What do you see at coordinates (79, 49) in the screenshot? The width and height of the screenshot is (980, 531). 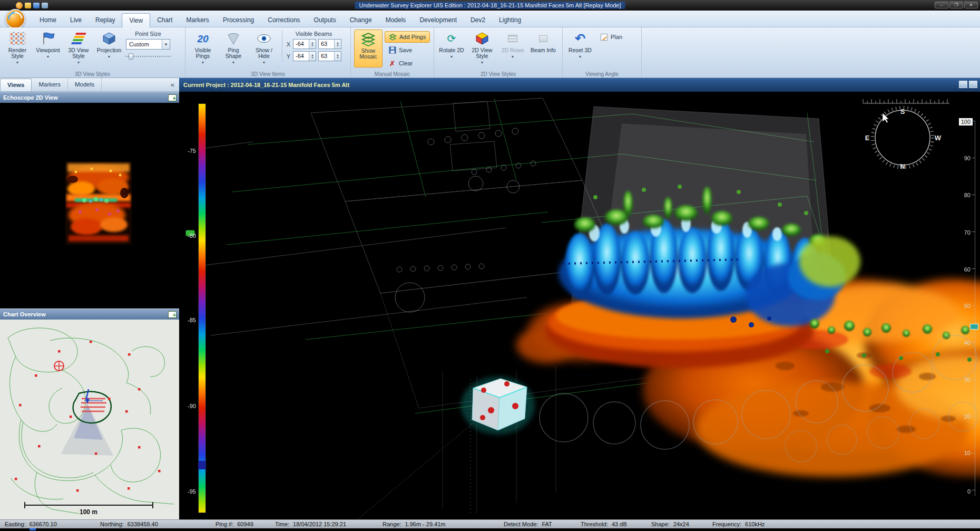 I see `3d-view-style-button: 3D View Style ▼` at bounding box center [79, 49].